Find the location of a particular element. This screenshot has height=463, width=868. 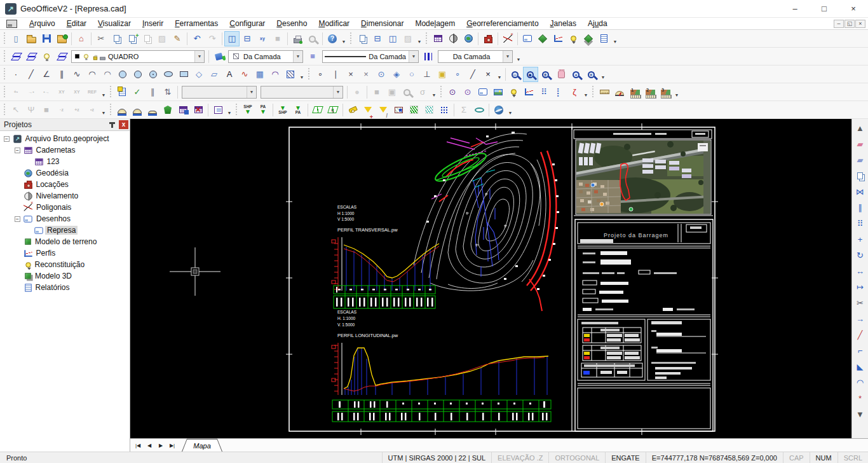

label-tag-button is located at coordinates (353, 110).